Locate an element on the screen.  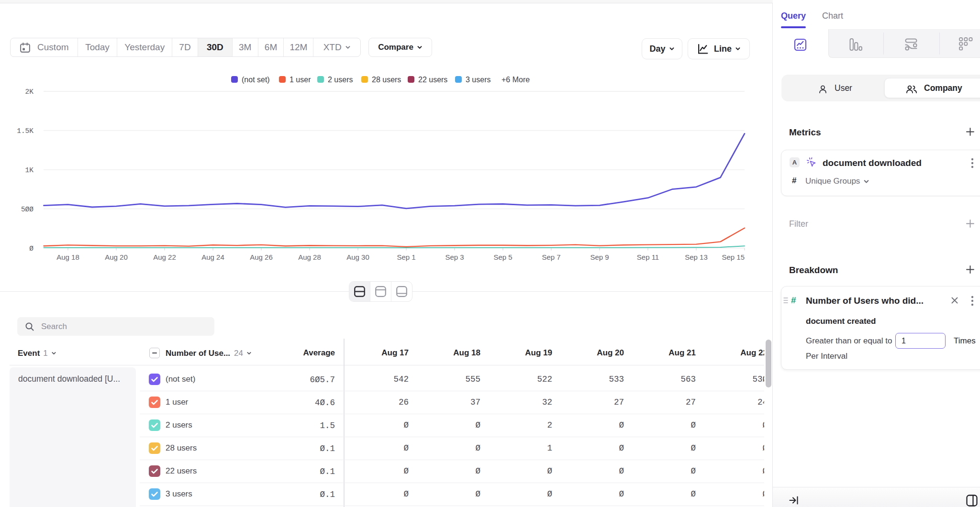
svg-text: 5ØØ is located at coordinates (27, 209).